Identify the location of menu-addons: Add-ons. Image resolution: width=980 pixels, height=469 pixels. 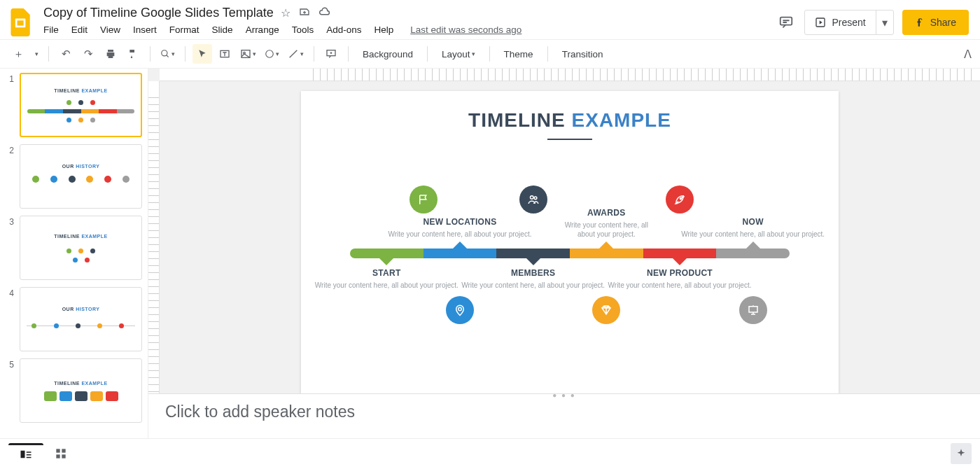
(344, 29).